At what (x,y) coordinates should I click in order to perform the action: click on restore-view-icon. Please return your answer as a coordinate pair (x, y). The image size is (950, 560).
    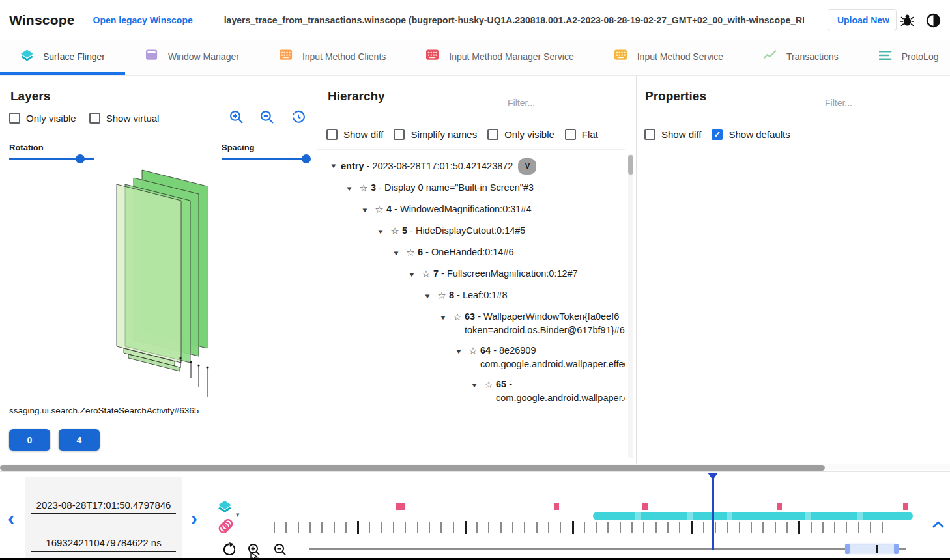
    Looking at the image, I should click on (298, 117).